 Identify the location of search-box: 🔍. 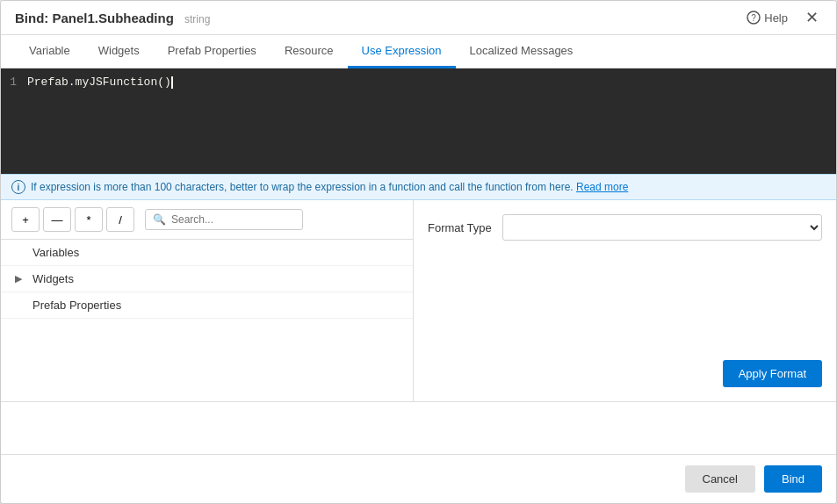
(224, 220).